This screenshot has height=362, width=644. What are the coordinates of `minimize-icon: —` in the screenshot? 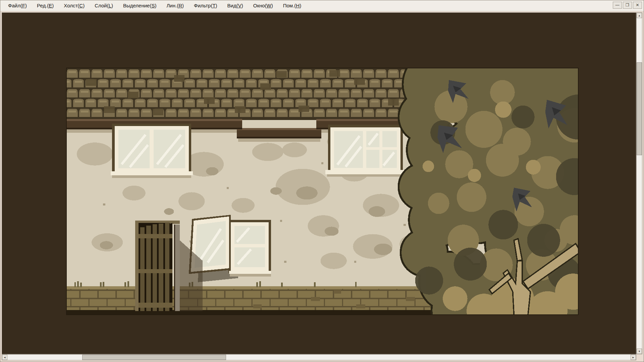 It's located at (618, 5).